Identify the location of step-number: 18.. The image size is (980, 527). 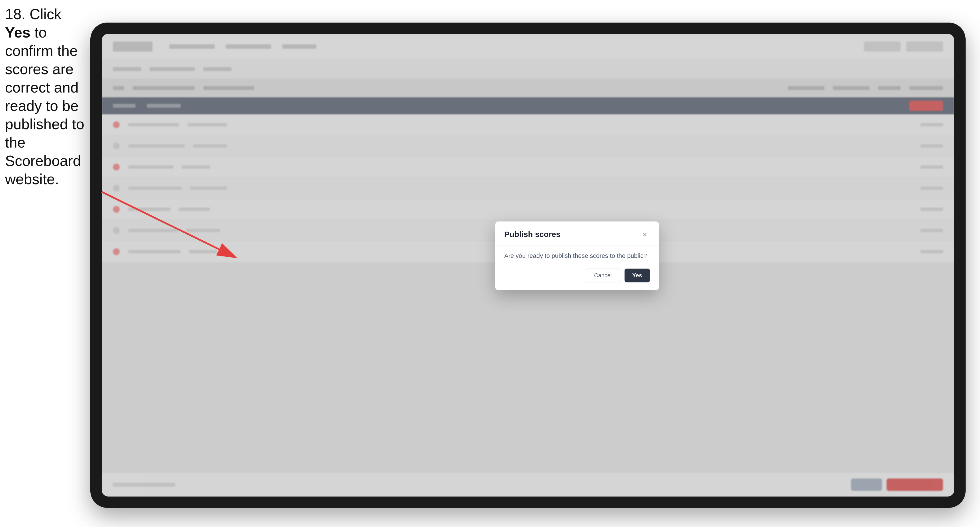
(15, 14).